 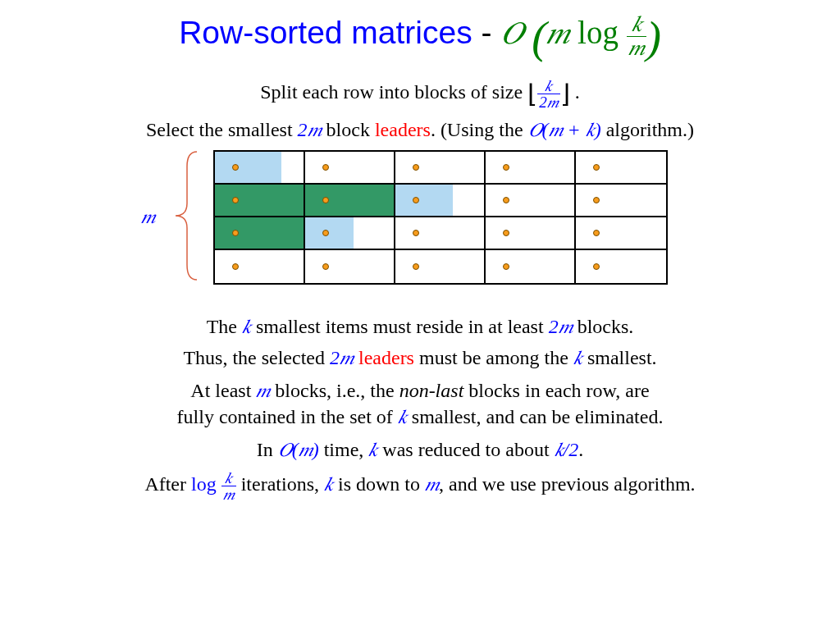 What do you see at coordinates (487, 33) in the screenshot?
I see `title-dash: -` at bounding box center [487, 33].